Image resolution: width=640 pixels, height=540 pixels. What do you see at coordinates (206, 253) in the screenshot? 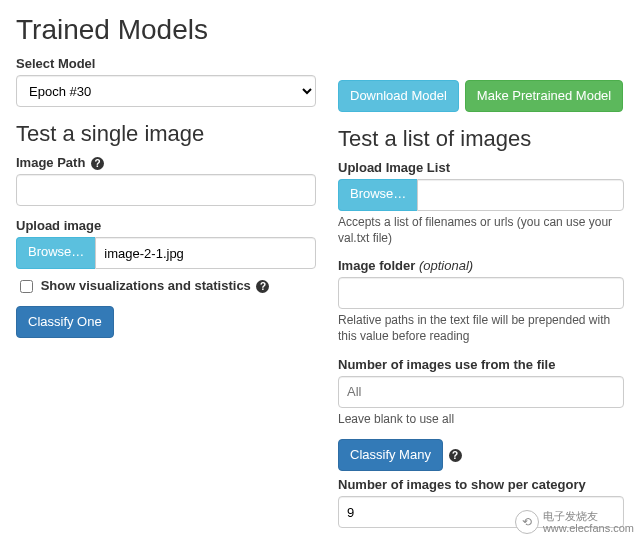
I see `upload-filename-field` at bounding box center [206, 253].